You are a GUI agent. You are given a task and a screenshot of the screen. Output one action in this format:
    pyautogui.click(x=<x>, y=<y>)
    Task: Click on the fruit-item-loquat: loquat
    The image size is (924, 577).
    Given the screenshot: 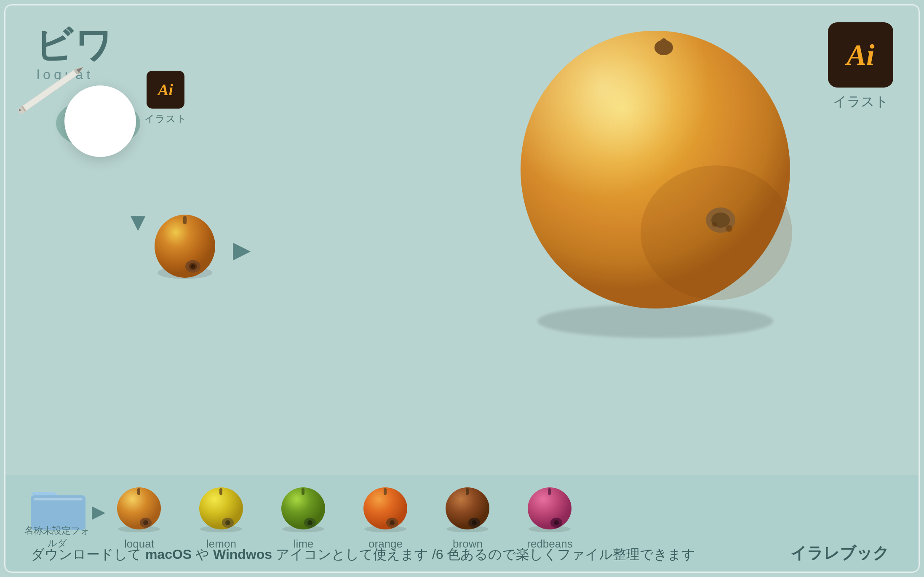 What is the action you would take?
    pyautogui.click(x=139, y=518)
    